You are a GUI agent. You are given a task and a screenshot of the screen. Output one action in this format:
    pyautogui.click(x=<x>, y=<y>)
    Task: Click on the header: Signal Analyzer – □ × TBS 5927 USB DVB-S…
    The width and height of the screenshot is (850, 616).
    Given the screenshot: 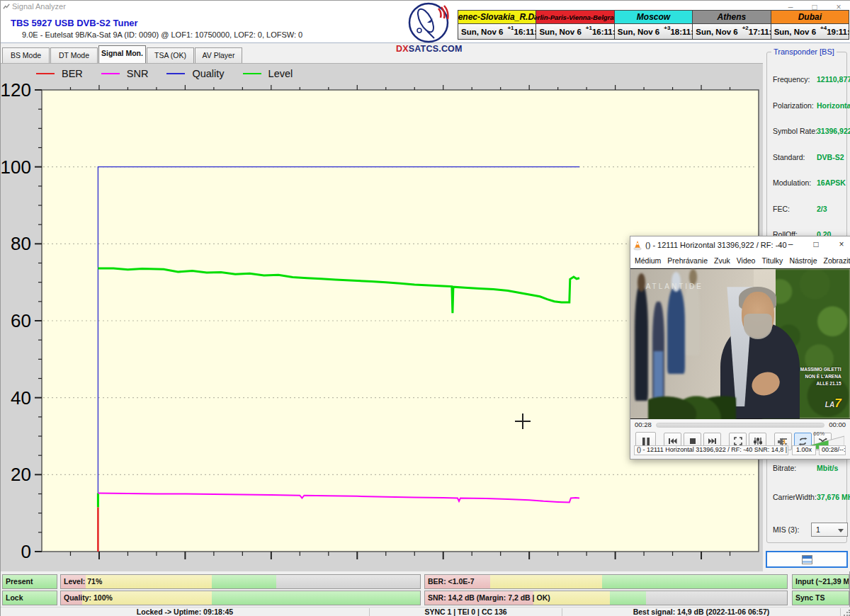 What is the action you would take?
    pyautogui.click(x=425, y=22)
    